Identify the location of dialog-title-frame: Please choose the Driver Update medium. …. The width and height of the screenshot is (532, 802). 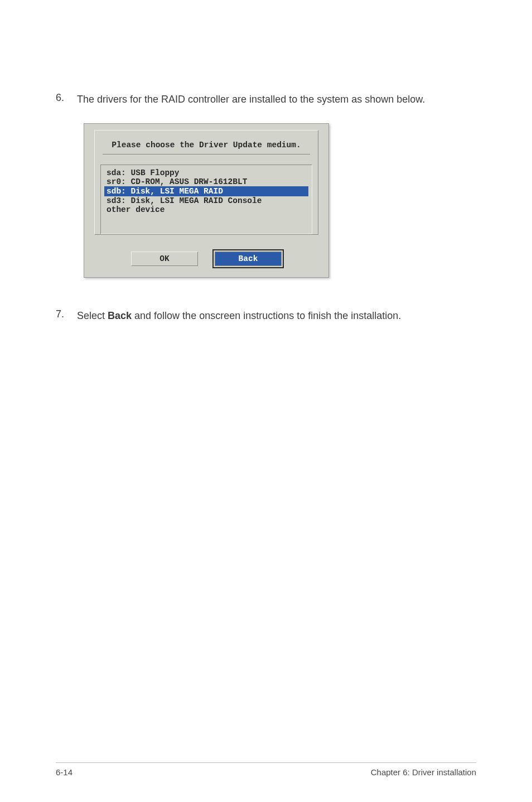
(206, 182).